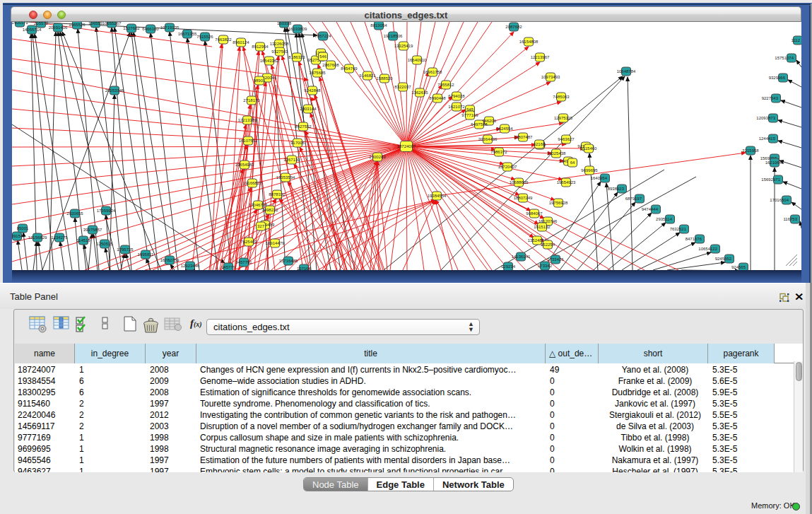 The height and width of the screenshot is (514, 812). I want to click on svg-text: 9115460, so click(589, 148).